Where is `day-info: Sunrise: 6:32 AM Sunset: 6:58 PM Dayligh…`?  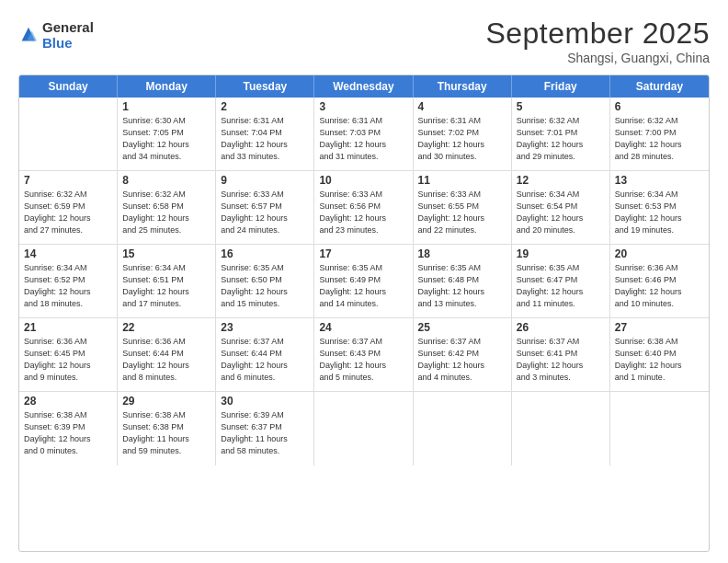 day-info: Sunrise: 6:32 AM Sunset: 6:58 PM Dayligh… is located at coordinates (166, 213).